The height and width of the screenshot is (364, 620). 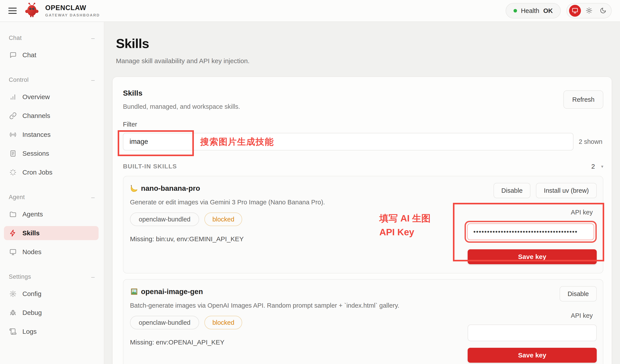 I want to click on sidebar-item-overview: Overview, so click(x=51, y=97).